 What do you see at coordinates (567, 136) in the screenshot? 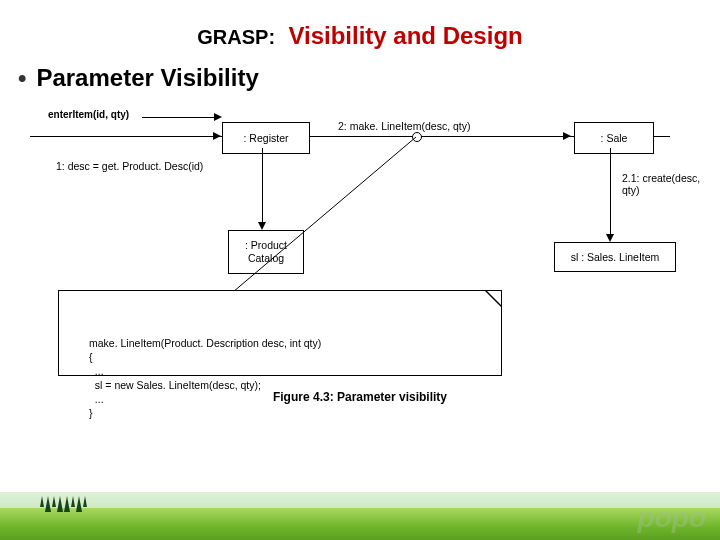
I see `arrow-make-head` at bounding box center [567, 136].